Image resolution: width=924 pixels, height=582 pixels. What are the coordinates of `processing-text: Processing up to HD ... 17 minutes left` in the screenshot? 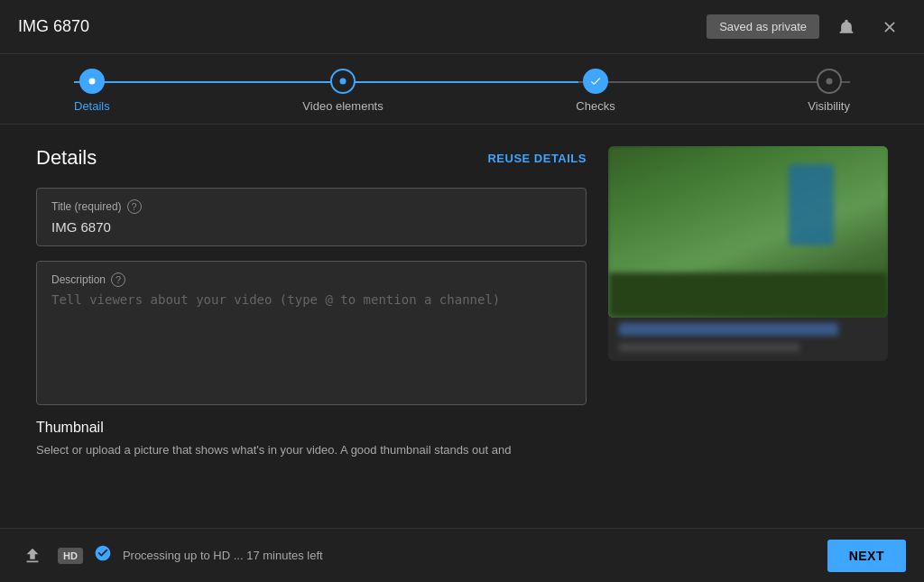 It's located at (223, 556).